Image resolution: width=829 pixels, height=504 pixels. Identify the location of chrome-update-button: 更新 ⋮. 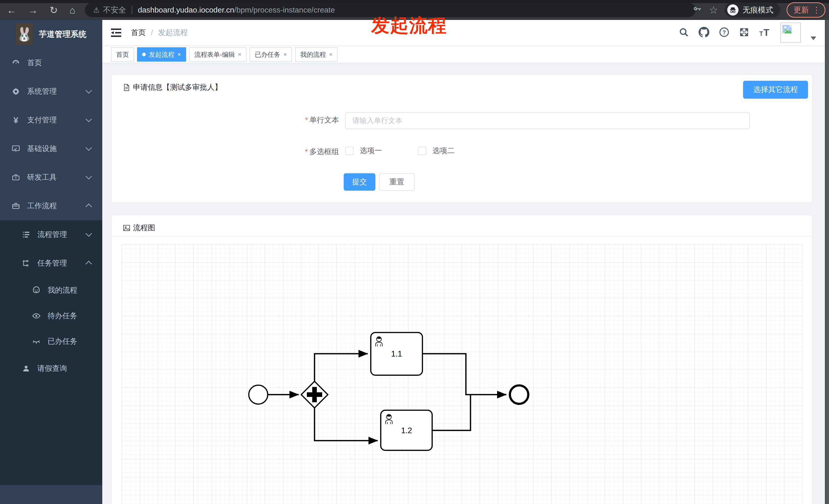
(806, 10).